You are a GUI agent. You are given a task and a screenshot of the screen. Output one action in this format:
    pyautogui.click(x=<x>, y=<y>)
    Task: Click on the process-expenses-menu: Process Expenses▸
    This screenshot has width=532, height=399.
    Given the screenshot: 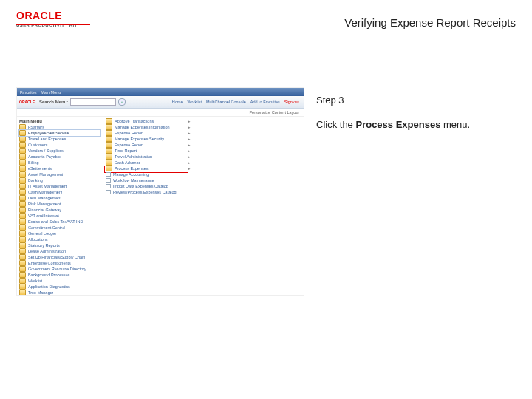 What is the action you would take?
    pyautogui.click(x=148, y=168)
    